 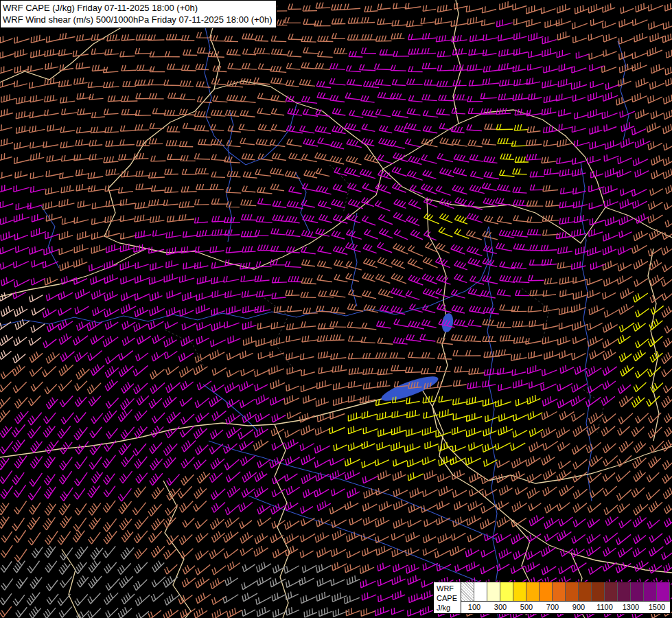 What do you see at coordinates (552, 597) in the screenshot?
I see `cape-legend: WRF CAPE J/kg 10030050070090011001300150…` at bounding box center [552, 597].